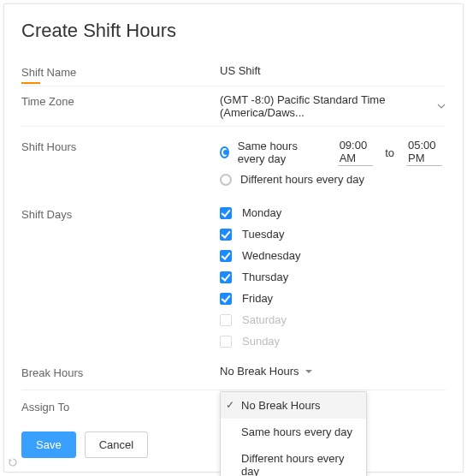 Image resolution: width=467 pixels, height=476 pixels. What do you see at coordinates (293, 461) in the screenshot?
I see `break-hours-dropdown-item: Different hours every day` at bounding box center [293, 461].